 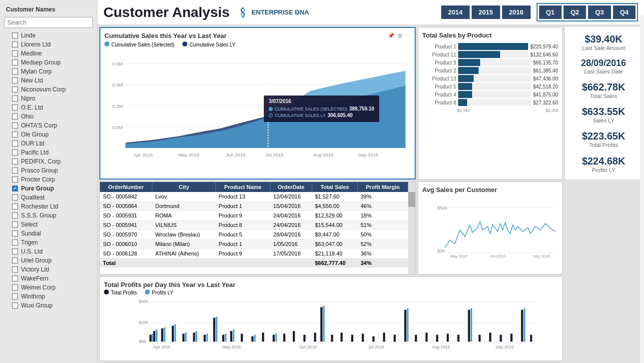 I want to click on product-row-product-11: Product 11$132,646.60, so click(x=490, y=54).